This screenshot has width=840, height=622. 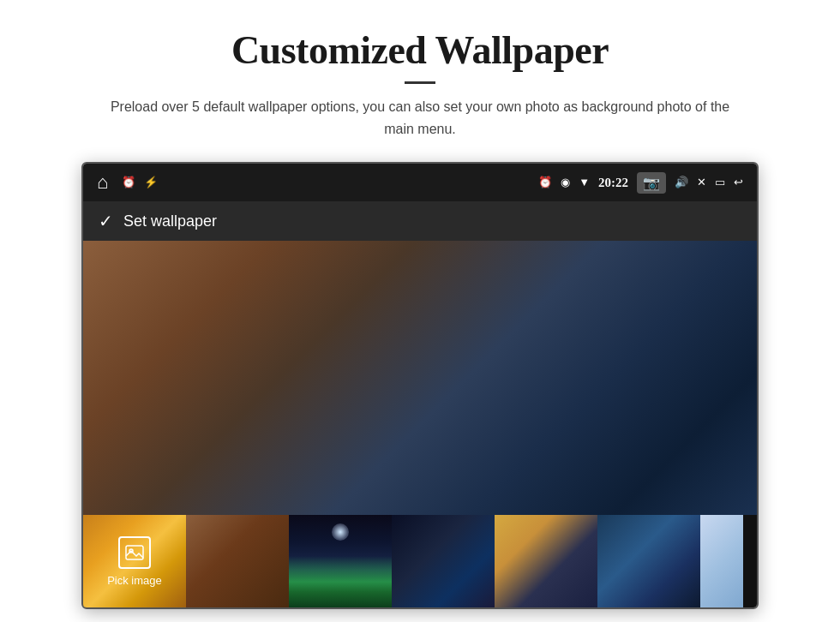 I want to click on aurora-effect, so click(x=340, y=582).